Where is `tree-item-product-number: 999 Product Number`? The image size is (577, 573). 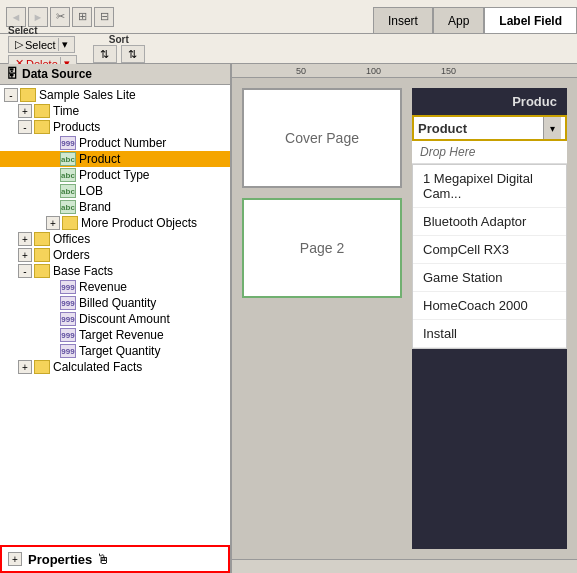 tree-item-product-number: 999 Product Number is located at coordinates (115, 143).